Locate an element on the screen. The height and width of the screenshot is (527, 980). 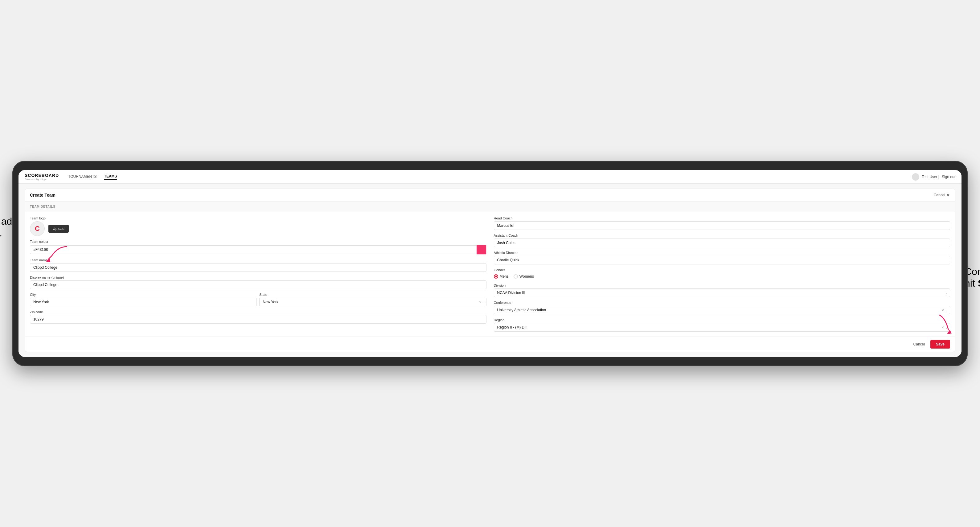
athletic-director-field: Athletic Director is located at coordinates (722, 258).